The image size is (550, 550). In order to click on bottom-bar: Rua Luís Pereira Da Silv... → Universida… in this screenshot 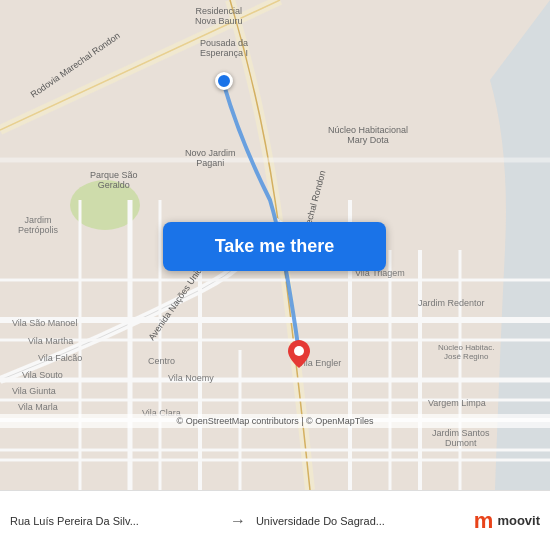, I will do `click(275, 520)`.